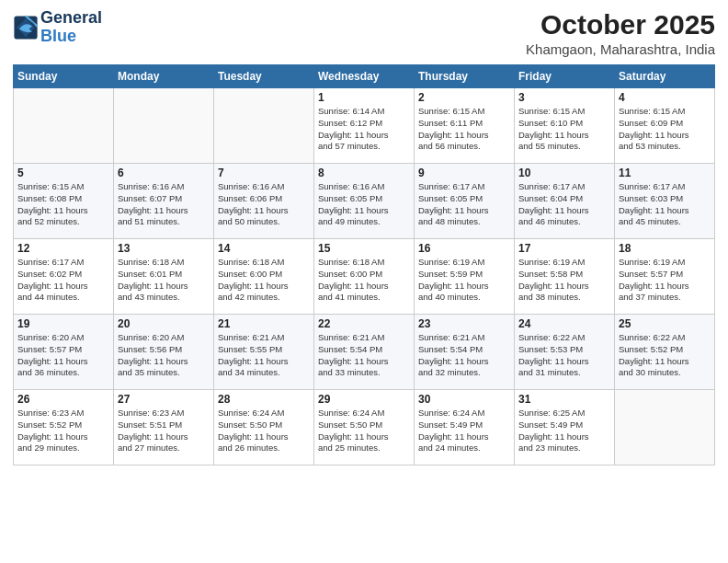 Image resolution: width=728 pixels, height=563 pixels. Describe the element at coordinates (64, 352) in the screenshot. I see `calendar-cell: 19Sunrise: 6:20 AMSunset: 5:57 PMDayligh…` at that location.